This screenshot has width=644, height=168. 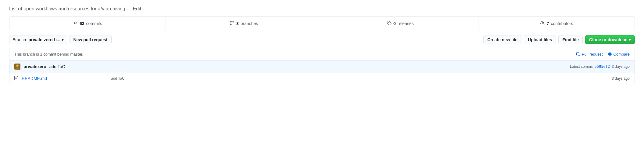 What do you see at coordinates (619, 54) in the screenshot?
I see `compare-link: Compare` at bounding box center [619, 54].